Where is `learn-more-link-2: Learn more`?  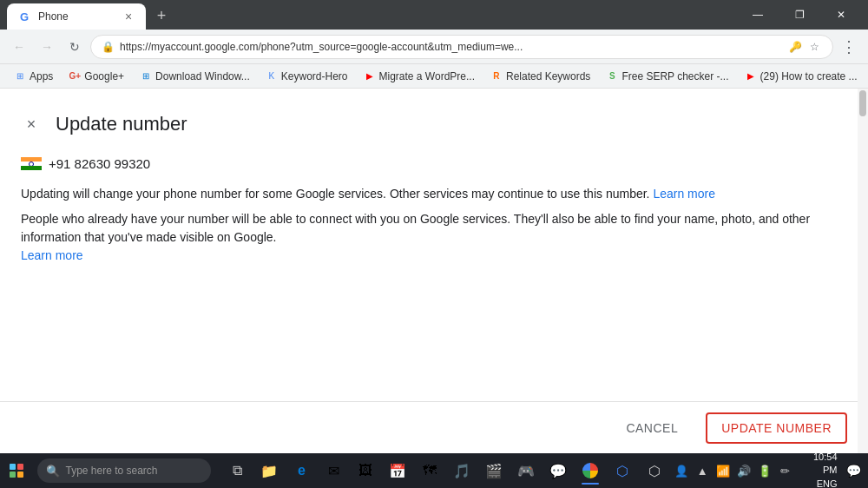
learn-more-link-2: Learn more is located at coordinates (52, 255).